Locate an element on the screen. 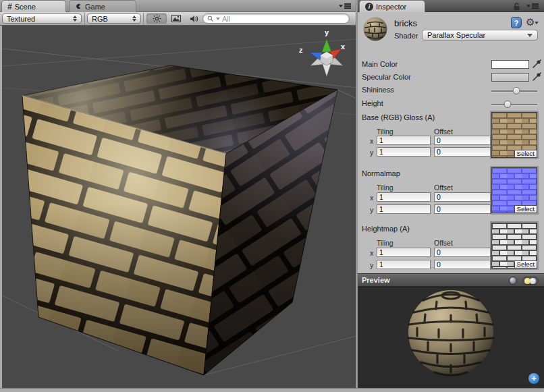 The height and width of the screenshot is (392, 544). scene-grid-icon: # is located at coordinates (9, 7).